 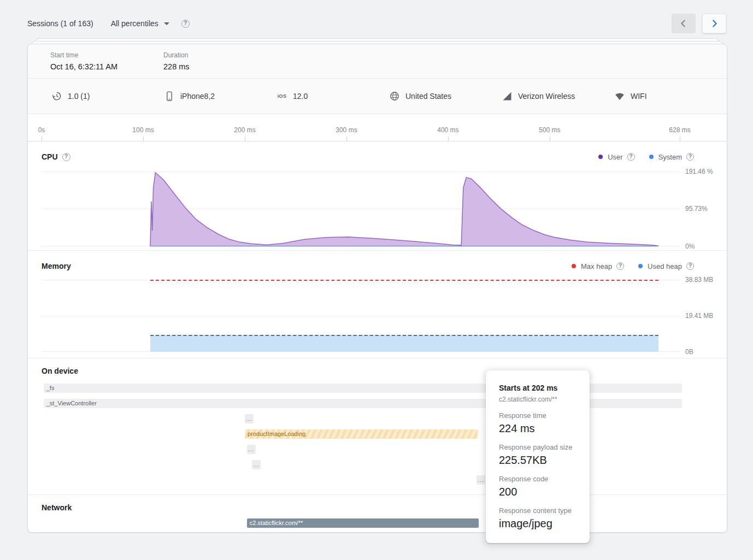 I want to click on bar-label: c2.staticflickr.com/**, so click(x=275, y=523).